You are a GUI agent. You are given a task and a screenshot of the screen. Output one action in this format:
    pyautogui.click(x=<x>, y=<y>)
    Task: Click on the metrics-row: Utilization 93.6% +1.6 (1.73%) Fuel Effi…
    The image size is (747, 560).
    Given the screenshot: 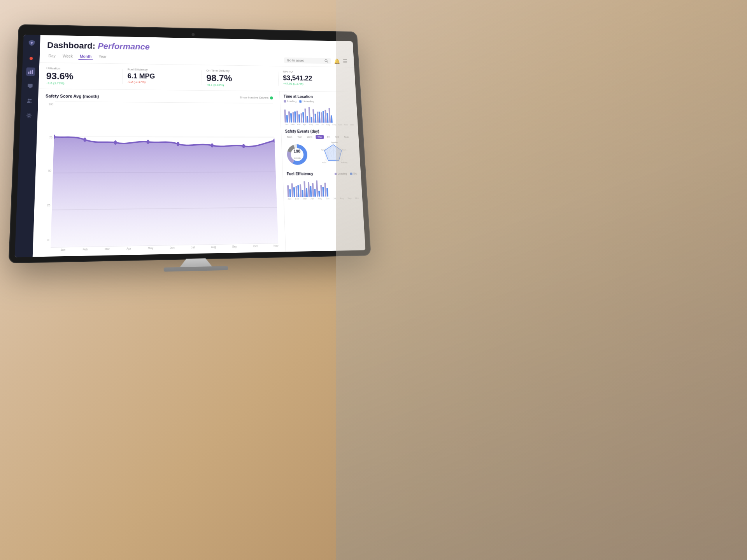 What is the action you would take?
    pyautogui.click(x=197, y=77)
    